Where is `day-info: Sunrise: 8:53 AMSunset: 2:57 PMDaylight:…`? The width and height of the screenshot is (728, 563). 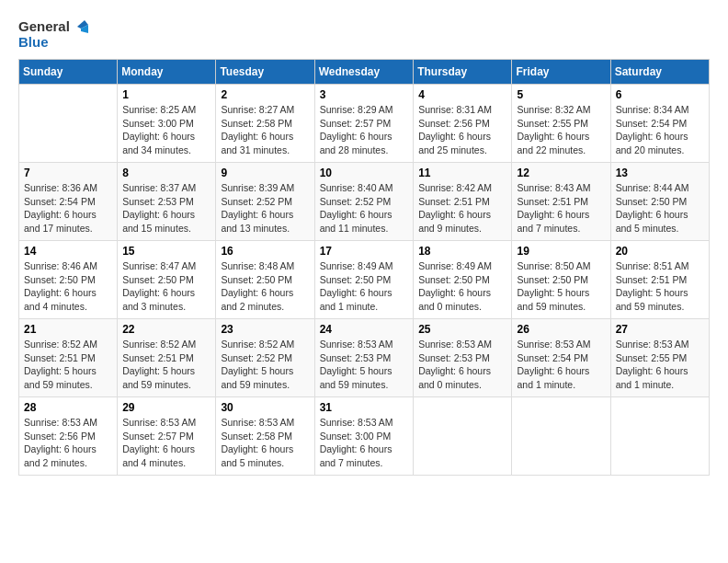
day-info: Sunrise: 8:53 AMSunset: 2:57 PMDaylight:… is located at coordinates (166, 443).